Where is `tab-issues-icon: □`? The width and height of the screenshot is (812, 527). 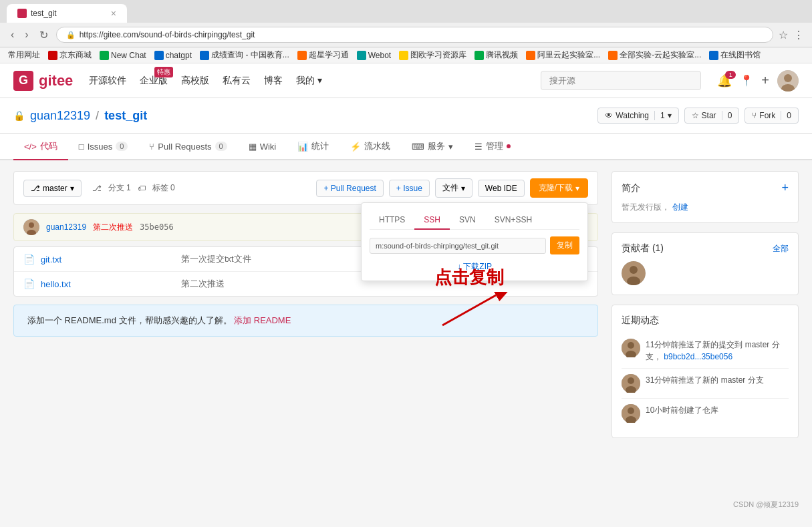
tab-issues-icon: □ is located at coordinates (82, 147).